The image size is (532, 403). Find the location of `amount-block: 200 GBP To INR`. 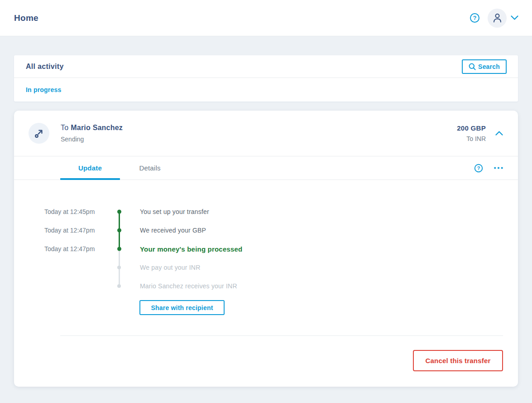

amount-block: 200 GBP To INR is located at coordinates (471, 133).